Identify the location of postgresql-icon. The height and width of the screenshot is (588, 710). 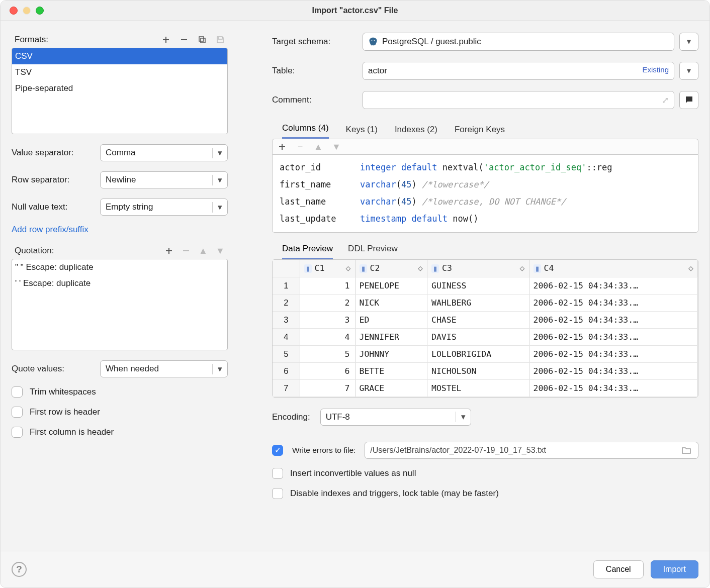
(373, 42).